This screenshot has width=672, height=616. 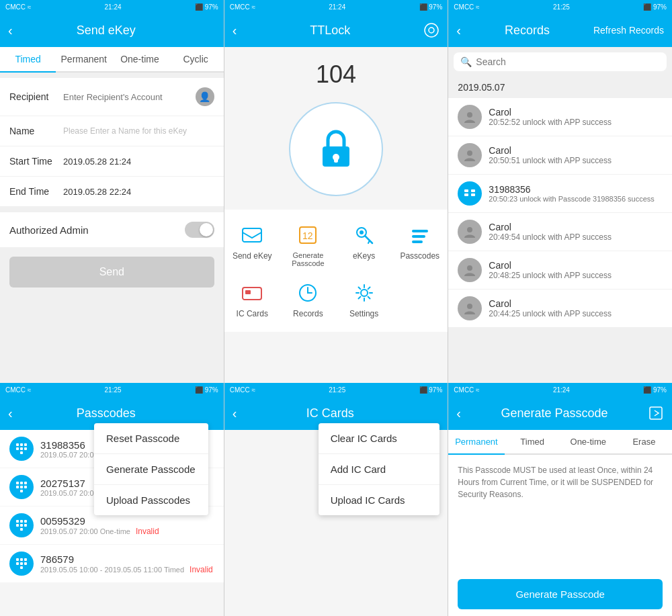 I want to click on ic-cards-dropdown: Clear IC Cards Add IC Card Upload IC Car…, so click(x=379, y=469).